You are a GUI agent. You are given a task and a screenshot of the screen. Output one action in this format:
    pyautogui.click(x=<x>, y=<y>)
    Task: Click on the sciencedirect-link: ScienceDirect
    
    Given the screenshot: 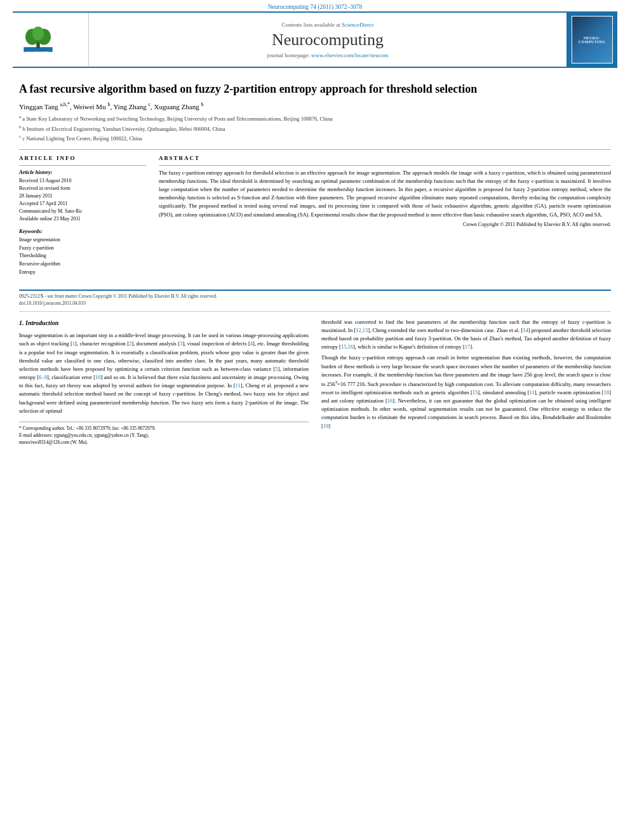 What is the action you would take?
    pyautogui.click(x=358, y=25)
    